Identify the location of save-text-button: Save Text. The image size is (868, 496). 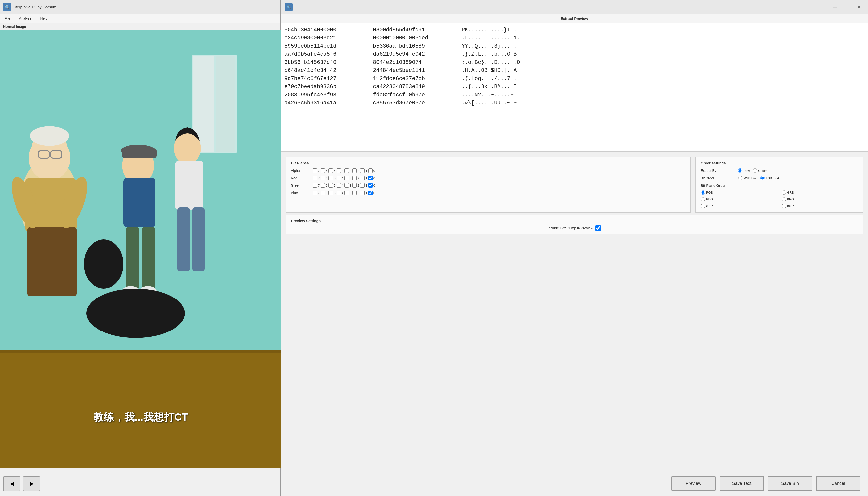
(742, 483).